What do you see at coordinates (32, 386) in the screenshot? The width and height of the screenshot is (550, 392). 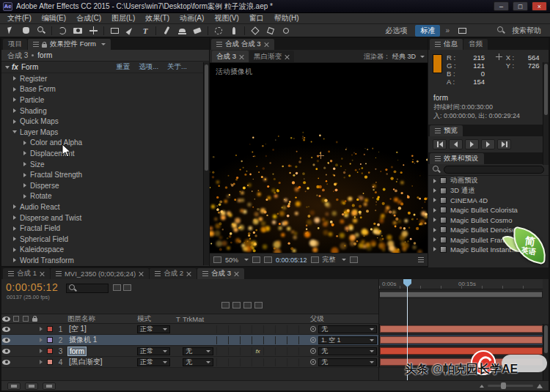 I see `expand-transfer-controls-icon` at bounding box center [32, 386].